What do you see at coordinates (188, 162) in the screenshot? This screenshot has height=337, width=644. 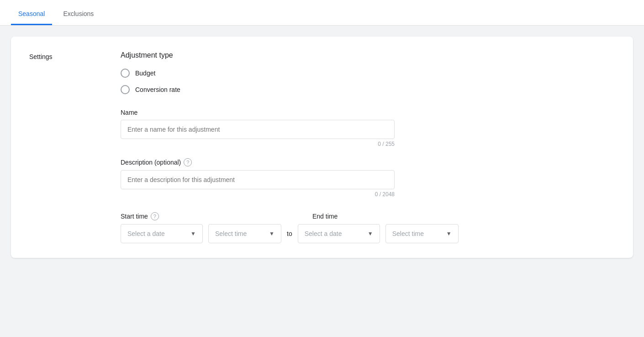 I see `description-help-icon: ?` at bounding box center [188, 162].